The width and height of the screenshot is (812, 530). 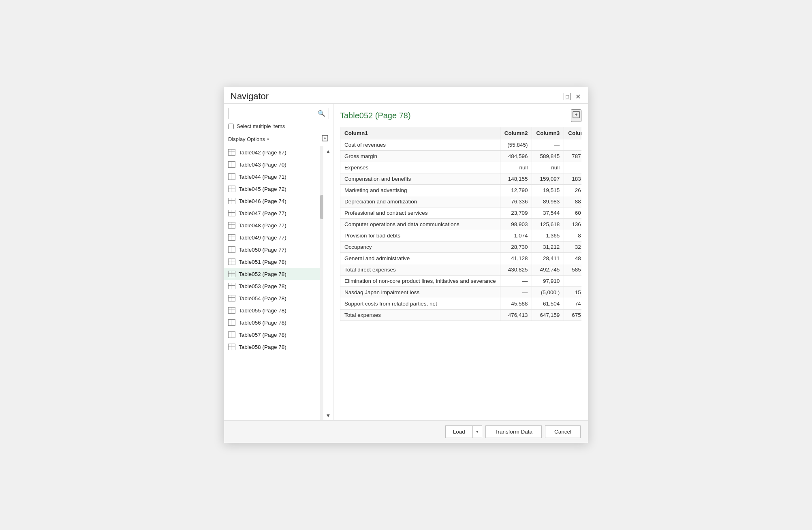 I want to click on minimize-button: □, so click(x=567, y=96).